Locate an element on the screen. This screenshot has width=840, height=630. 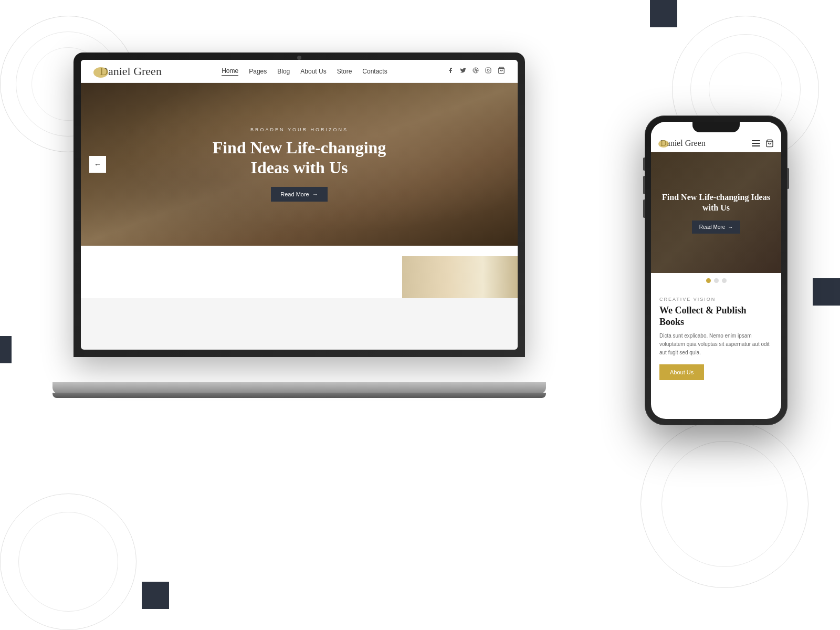
phone-hero-cta-label: Read More is located at coordinates (712, 227).